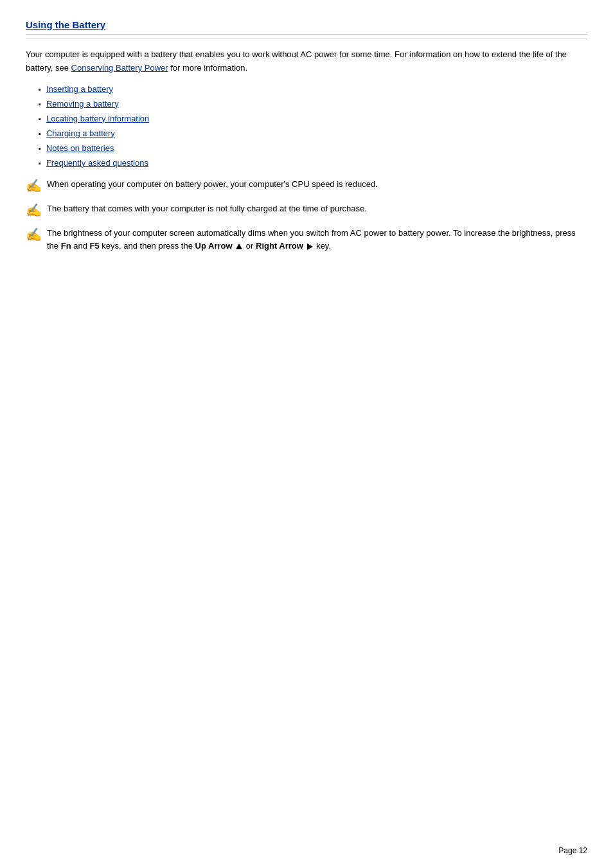  Describe the element at coordinates (317, 209) in the screenshot. I see `note-2-text: The battery that comes with your compute…` at that location.